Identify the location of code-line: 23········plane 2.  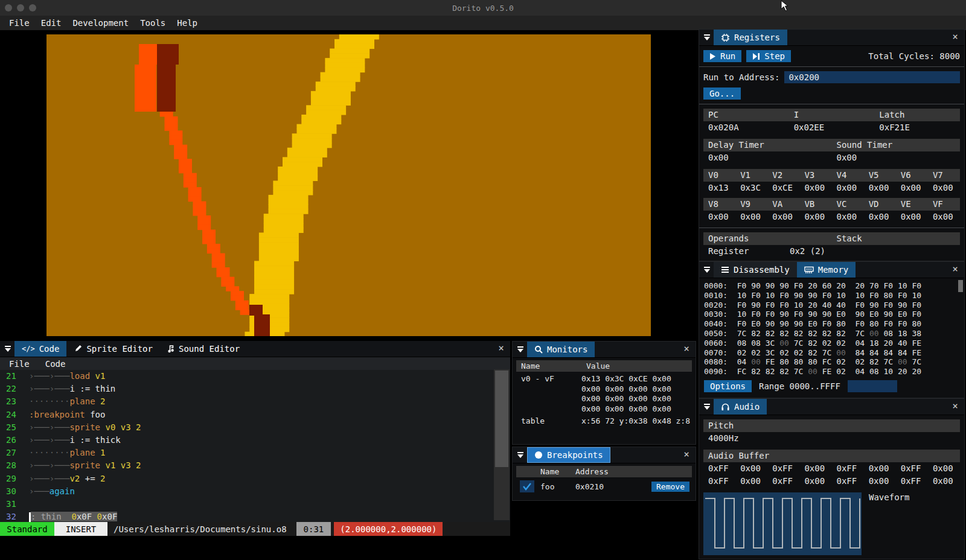
(255, 402).